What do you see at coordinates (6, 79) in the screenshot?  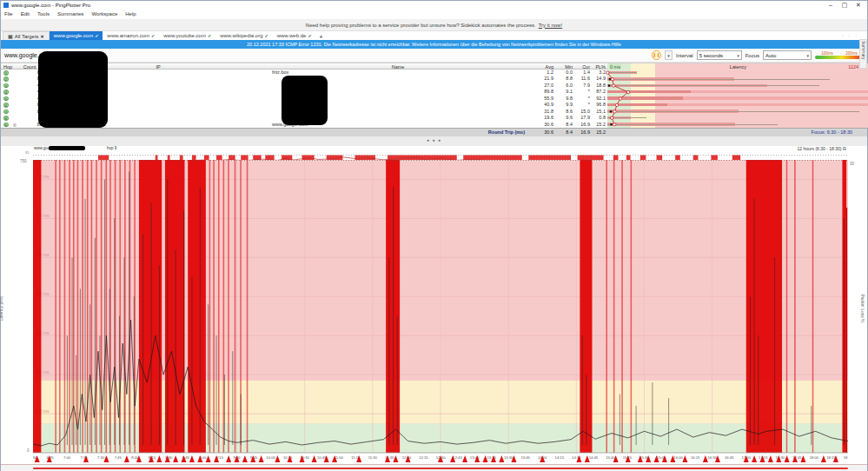 I see `hop-number-badge: 2` at bounding box center [6, 79].